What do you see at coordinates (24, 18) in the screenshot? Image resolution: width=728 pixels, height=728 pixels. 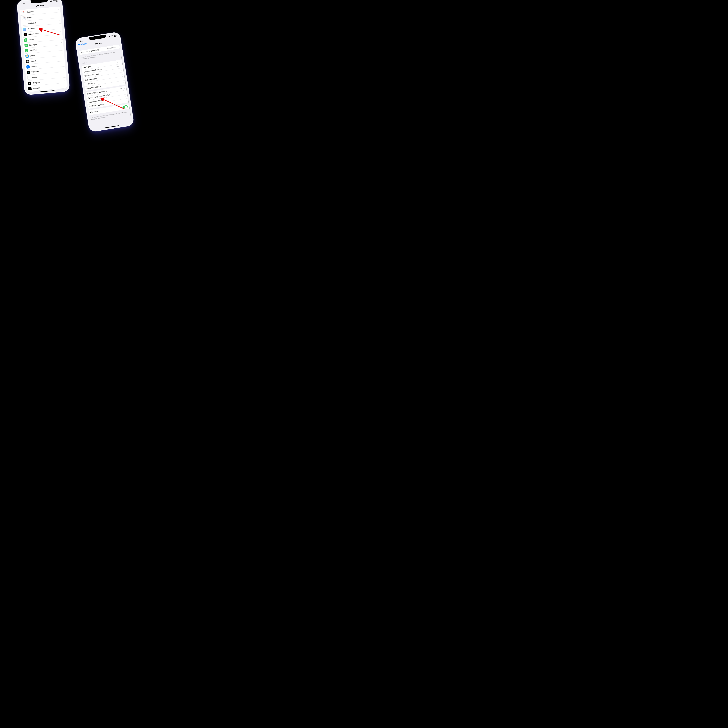 I see `notes-icon: 📝` at bounding box center [24, 18].